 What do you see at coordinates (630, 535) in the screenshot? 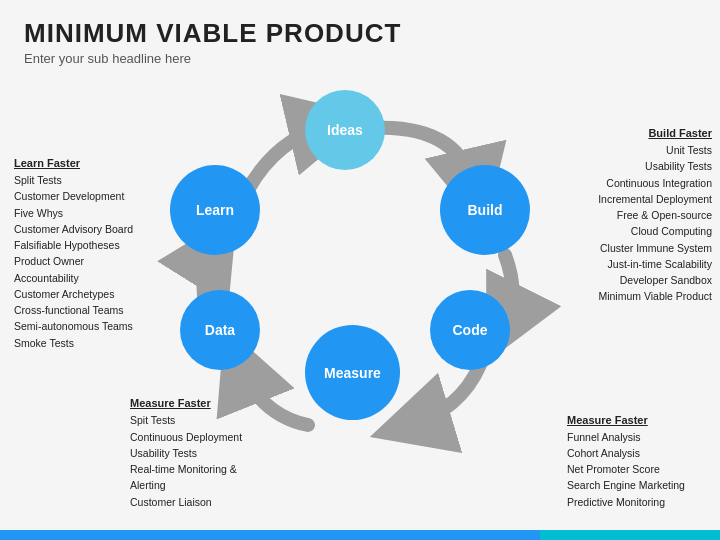
I see `bottom-bar-teal` at bounding box center [630, 535].